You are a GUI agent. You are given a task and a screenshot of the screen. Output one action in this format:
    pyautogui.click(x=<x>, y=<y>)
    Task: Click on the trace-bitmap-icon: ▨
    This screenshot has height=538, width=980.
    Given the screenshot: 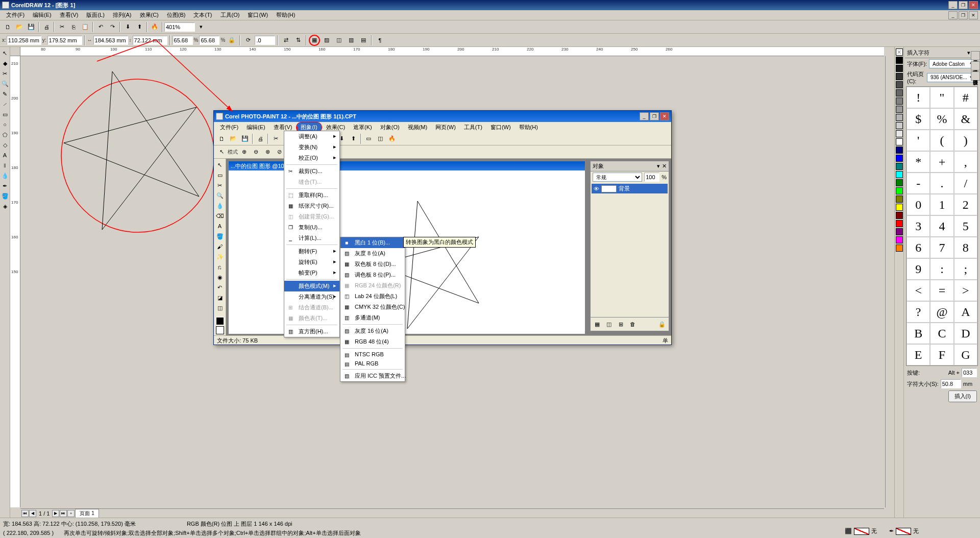 What is the action you would take?
    pyautogui.click(x=327, y=40)
    